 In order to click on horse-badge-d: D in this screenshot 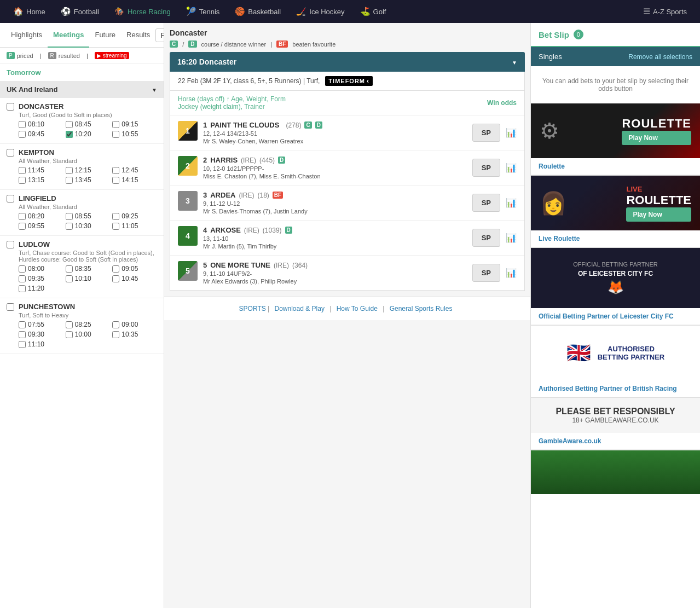, I will do `click(281, 160)`.